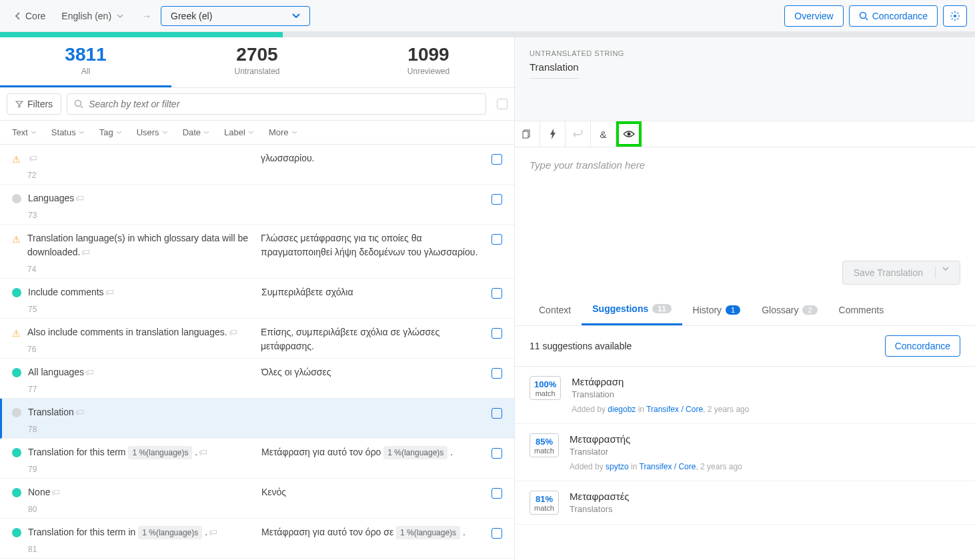 Image resolution: width=975 pixels, height=560 pixels. What do you see at coordinates (578, 134) in the screenshot?
I see `undo-button` at bounding box center [578, 134].